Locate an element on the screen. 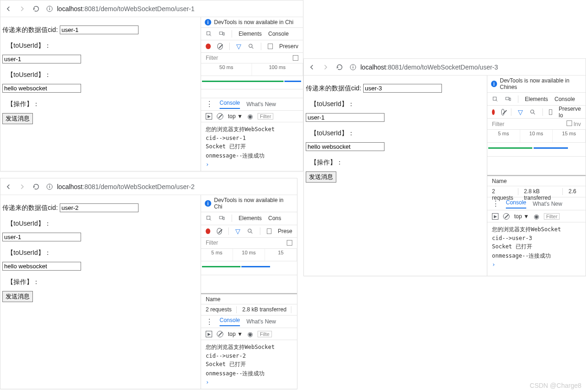  console-filter: Filte is located at coordinates (265, 334).